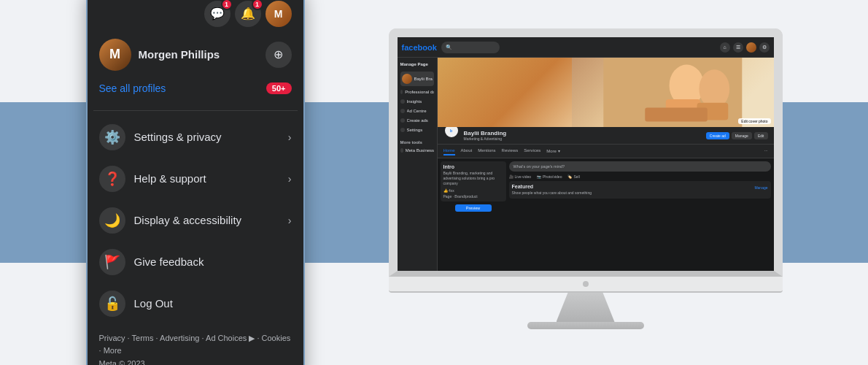  What do you see at coordinates (586, 307) in the screenshot?
I see `imac-stand` at bounding box center [586, 307].